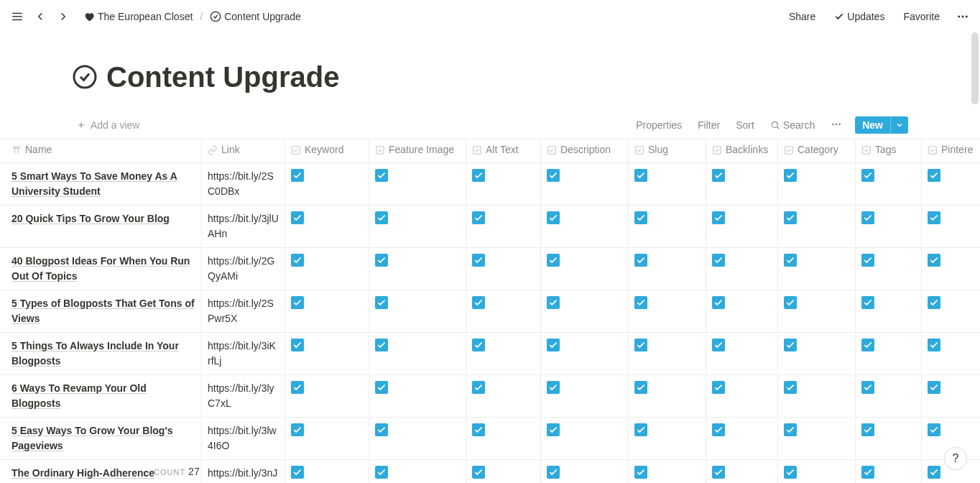  Describe the element at coordinates (418, 151) in the screenshot. I see `col-header-feature-image: Feature Image` at that location.